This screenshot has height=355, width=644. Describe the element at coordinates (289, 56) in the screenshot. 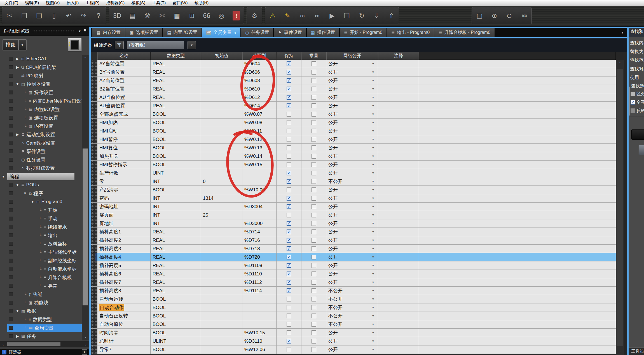

I see `column-header-保持: 保持` at that location.